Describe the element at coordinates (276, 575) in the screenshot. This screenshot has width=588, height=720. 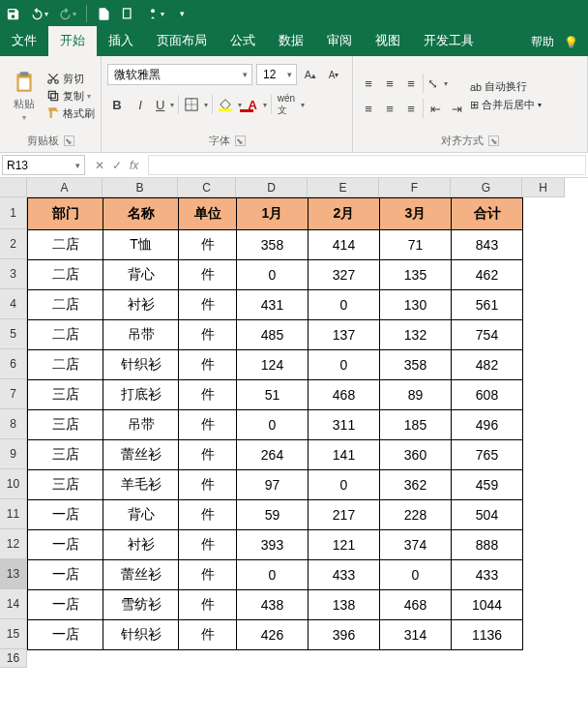
I see `table-row: 一店蕾丝衫件04330433` at that location.